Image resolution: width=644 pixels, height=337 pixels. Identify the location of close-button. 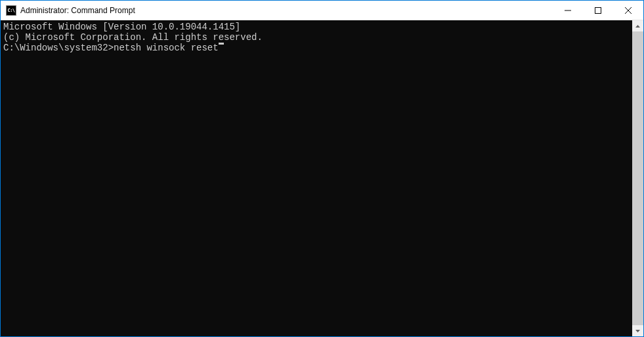
(628, 10).